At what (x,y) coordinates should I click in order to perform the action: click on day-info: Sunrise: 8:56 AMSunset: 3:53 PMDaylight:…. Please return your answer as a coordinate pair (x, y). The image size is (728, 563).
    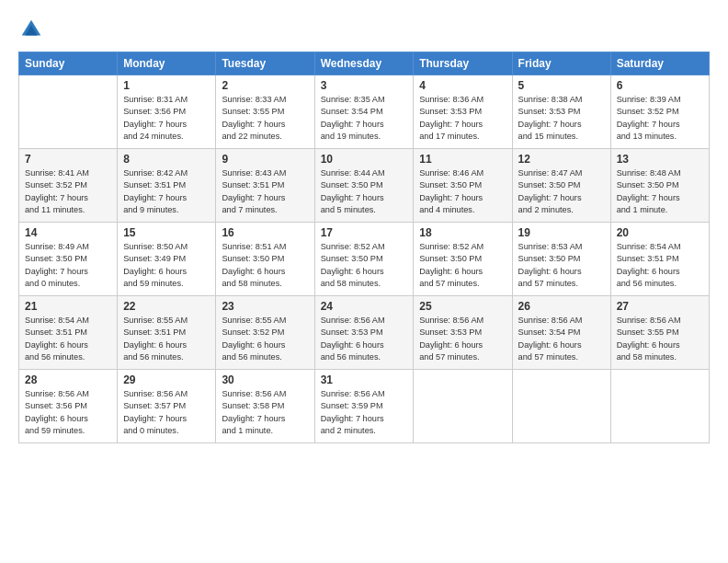
    Looking at the image, I should click on (462, 339).